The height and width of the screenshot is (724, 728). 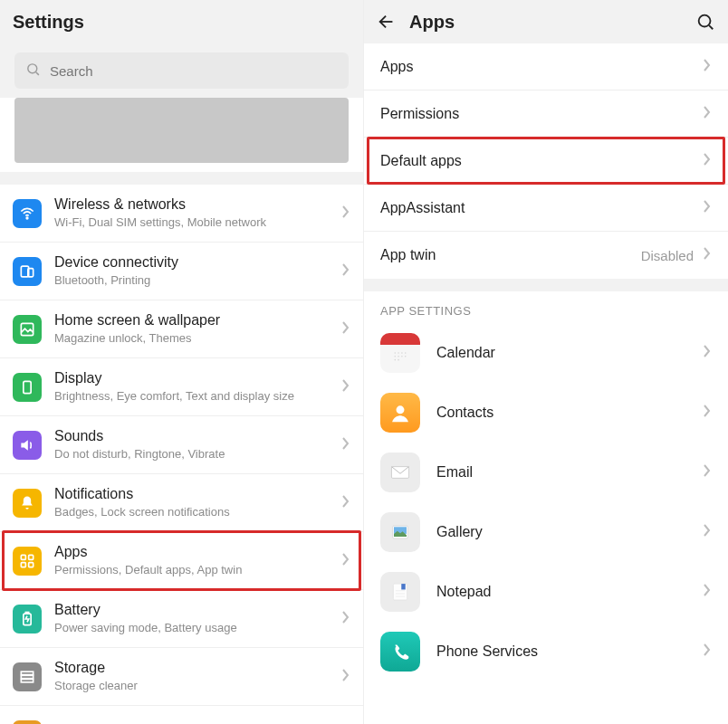 I want to click on storage-icon, so click(x=27, y=677).